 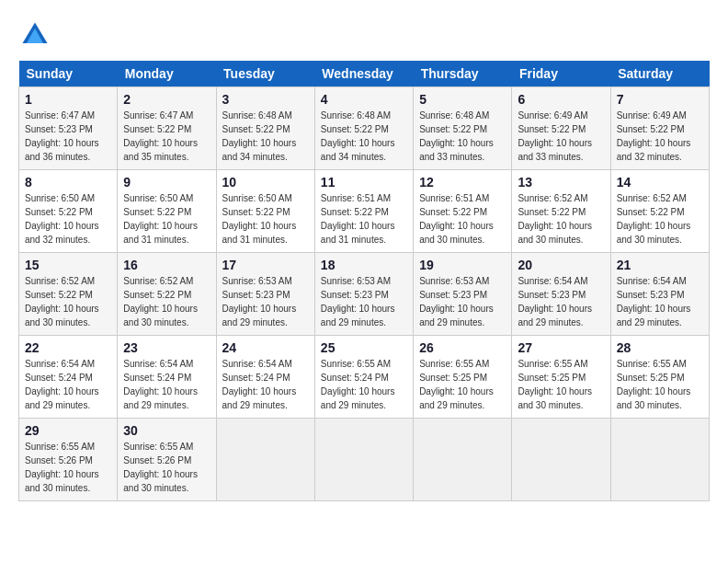 What do you see at coordinates (167, 460) in the screenshot?
I see `calendar-cell: 30Sunrise: 6:55 AM Sunset: 5:26 PM Dayli…` at bounding box center [167, 460].